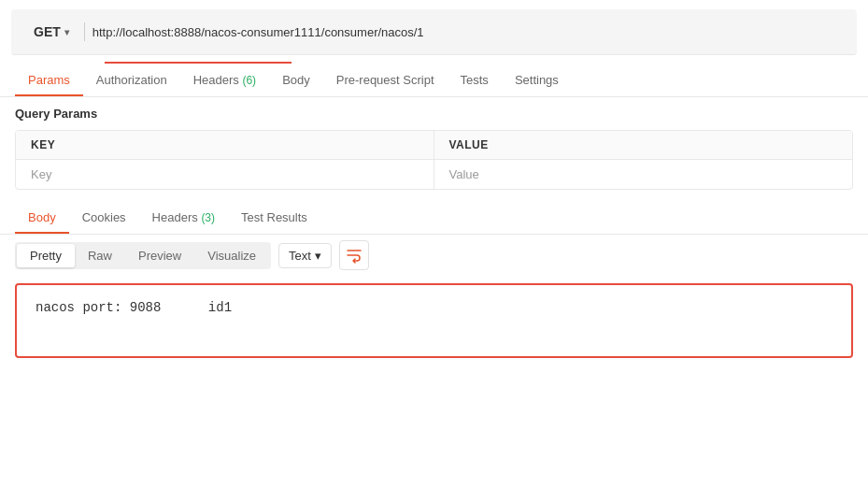  I want to click on format-toolbar: Pretty Raw Preview Visualize Text ▾, so click(434, 255).